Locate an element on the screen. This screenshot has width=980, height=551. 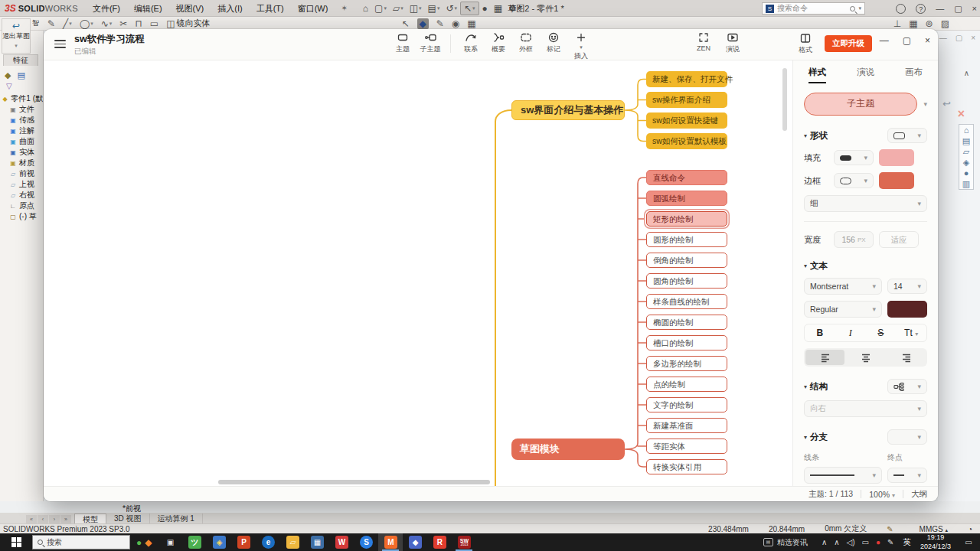
pen-icon: ✎ is located at coordinates (890, 542).